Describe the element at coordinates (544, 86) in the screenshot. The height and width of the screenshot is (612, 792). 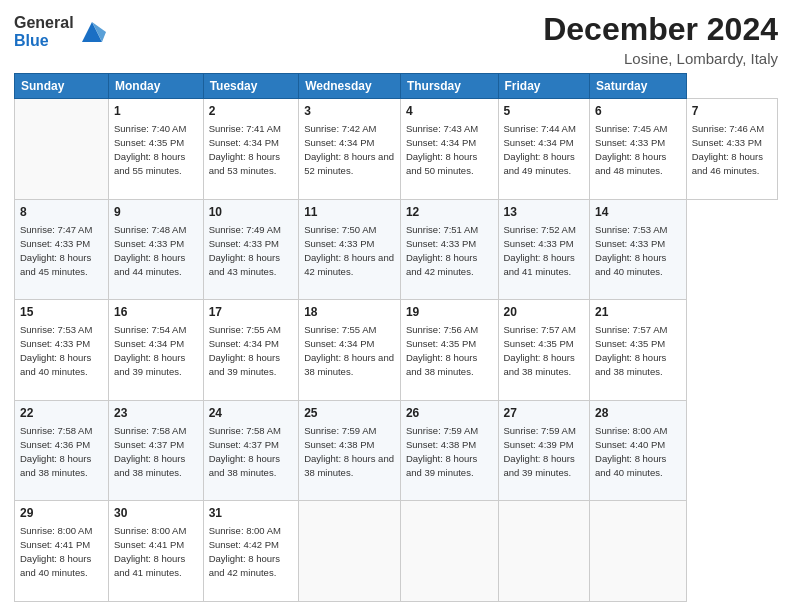
I see `weekday-header: Friday` at that location.